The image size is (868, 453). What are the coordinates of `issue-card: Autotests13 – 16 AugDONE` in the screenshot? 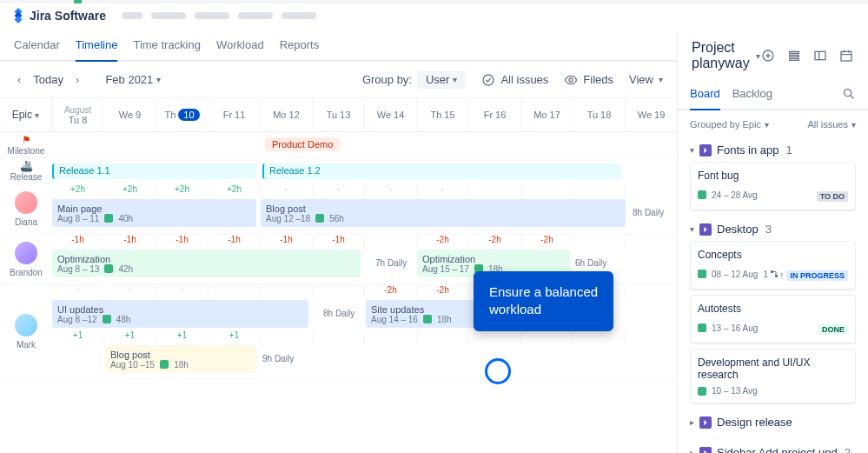 It's located at (773, 319).